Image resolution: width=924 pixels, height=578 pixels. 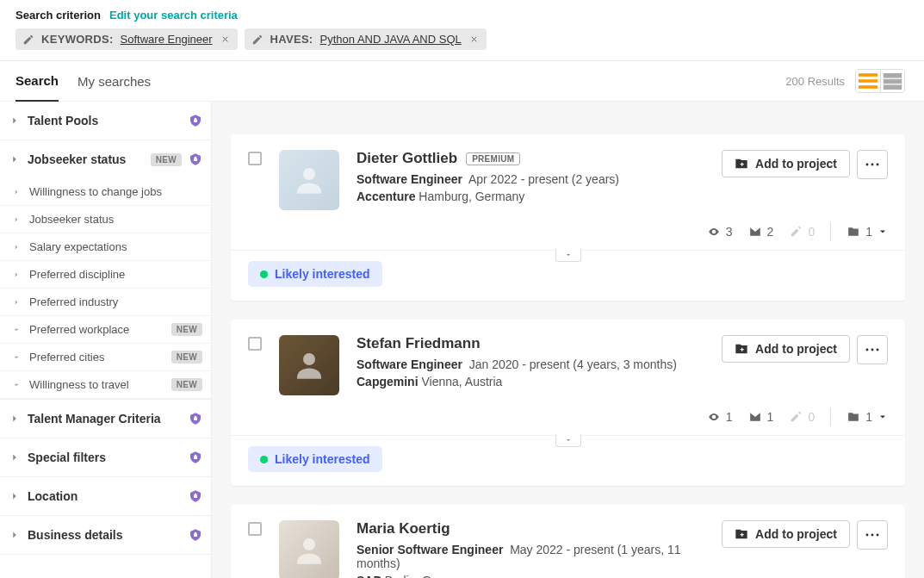 What do you see at coordinates (539, 556) in the screenshot?
I see `job-title-row: Senior Software Engineer May 2022 - pres…` at bounding box center [539, 556].